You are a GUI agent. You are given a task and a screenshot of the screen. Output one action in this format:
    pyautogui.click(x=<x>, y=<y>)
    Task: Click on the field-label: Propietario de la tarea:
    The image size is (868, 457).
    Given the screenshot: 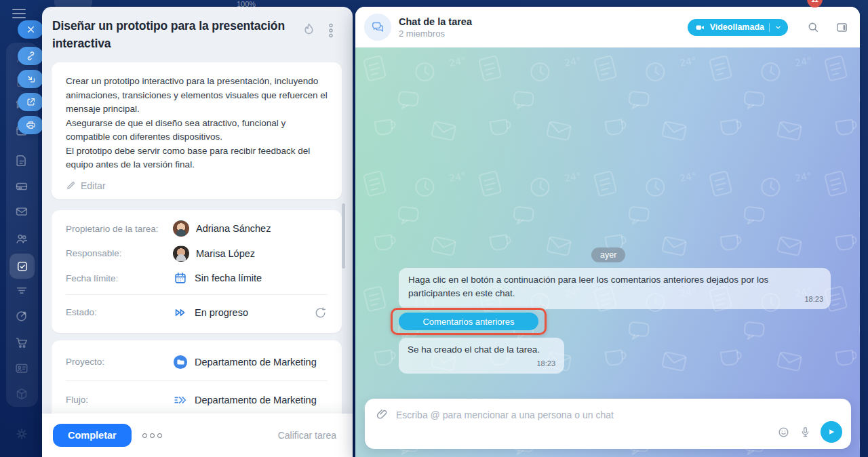 What is the action you would take?
    pyautogui.click(x=119, y=229)
    